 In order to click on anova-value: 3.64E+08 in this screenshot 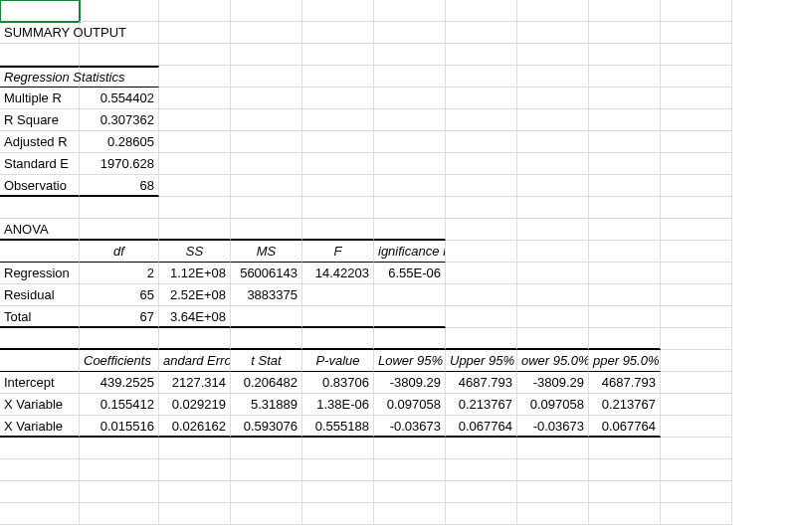, I will do `click(195, 317)`.